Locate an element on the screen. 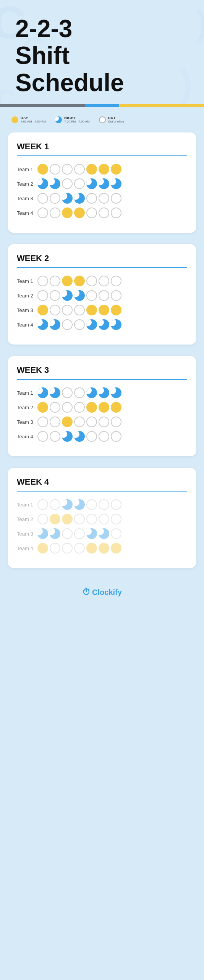 The width and height of the screenshot is (204, 980). team-row: Team 1 is located at coordinates (102, 505).